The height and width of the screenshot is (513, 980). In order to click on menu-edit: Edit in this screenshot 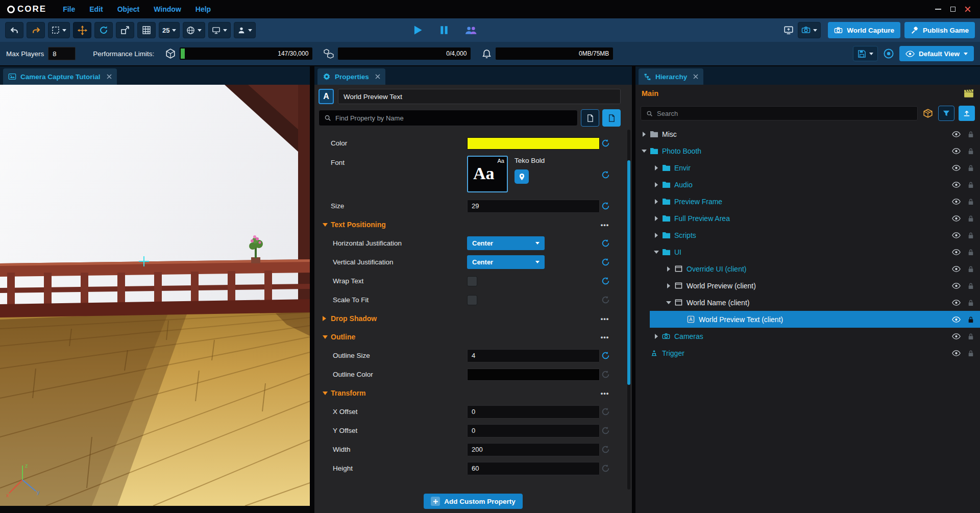, I will do `click(96, 9)`.